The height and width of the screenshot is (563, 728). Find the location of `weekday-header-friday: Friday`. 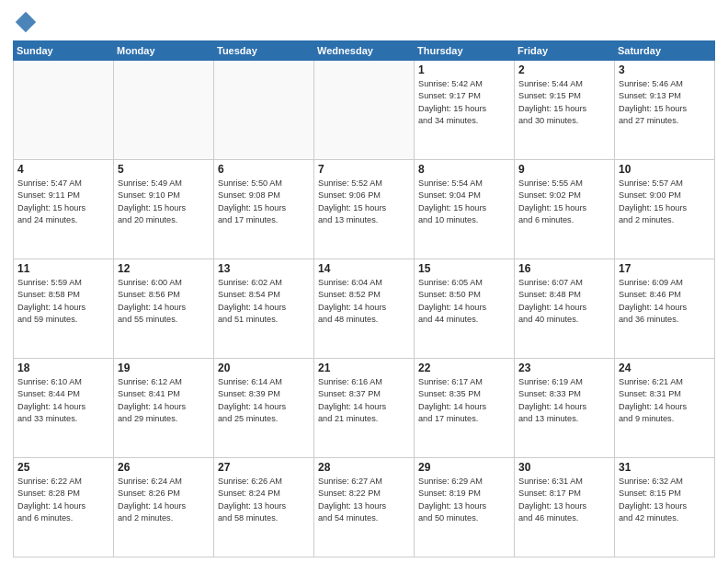

weekday-header-friday: Friday is located at coordinates (564, 52).